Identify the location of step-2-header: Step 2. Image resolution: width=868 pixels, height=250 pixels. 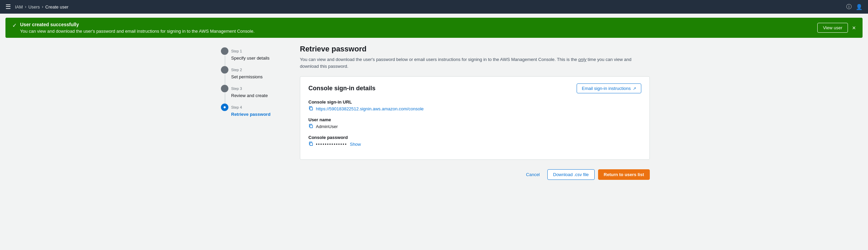
(257, 70).